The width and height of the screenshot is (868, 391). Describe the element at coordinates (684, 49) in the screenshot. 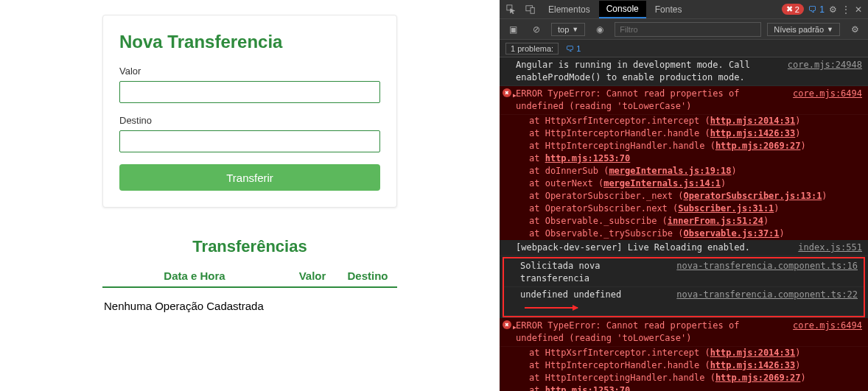

I see `problems-bar: 1 problema: 🗨 1` at that location.